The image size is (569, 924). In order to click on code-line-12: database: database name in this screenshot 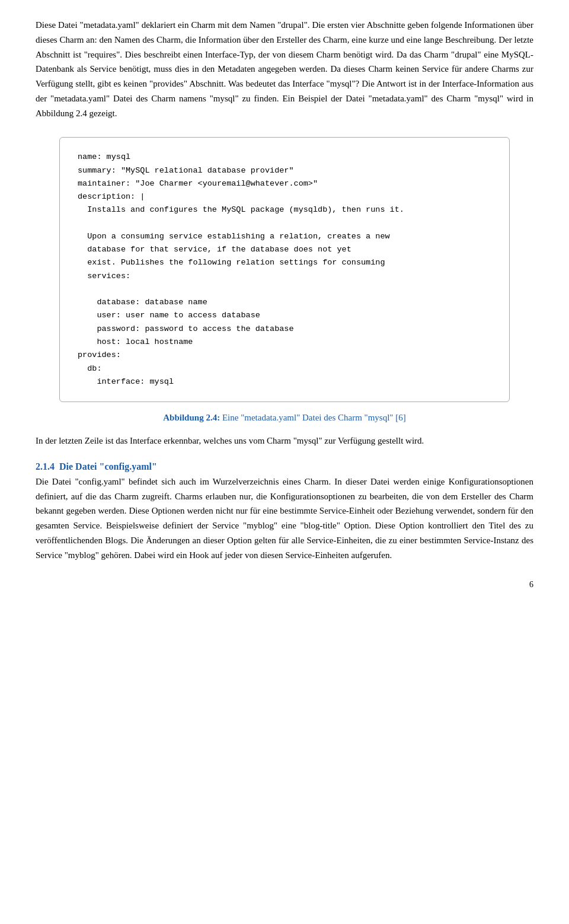, I will do `click(284, 302)`.